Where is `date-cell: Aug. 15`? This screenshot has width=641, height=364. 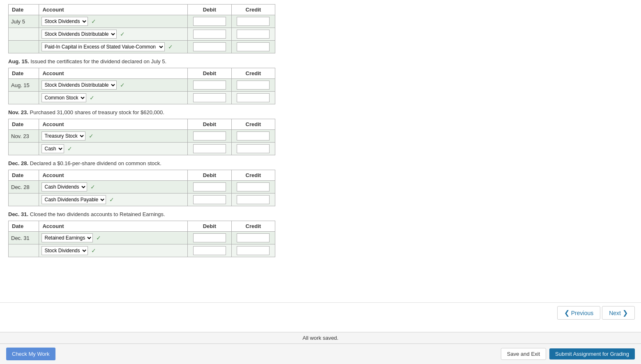 date-cell: Aug. 15 is located at coordinates (24, 85).